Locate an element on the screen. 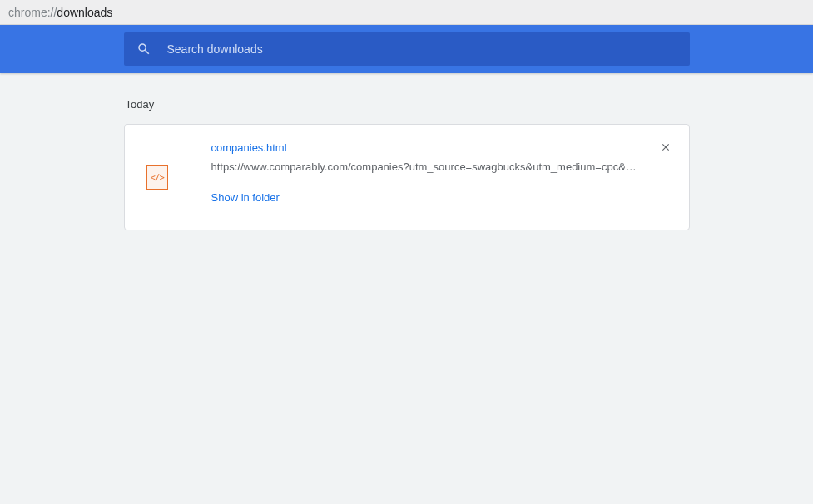  download-details: companies.html https://www.comparably.co… is located at coordinates (440, 177).